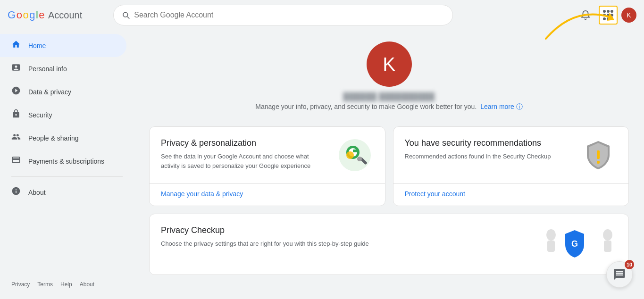  What do you see at coordinates (202, 194) in the screenshot?
I see `manage-data-privacy-link: Manage your data & privacy` at bounding box center [202, 194].